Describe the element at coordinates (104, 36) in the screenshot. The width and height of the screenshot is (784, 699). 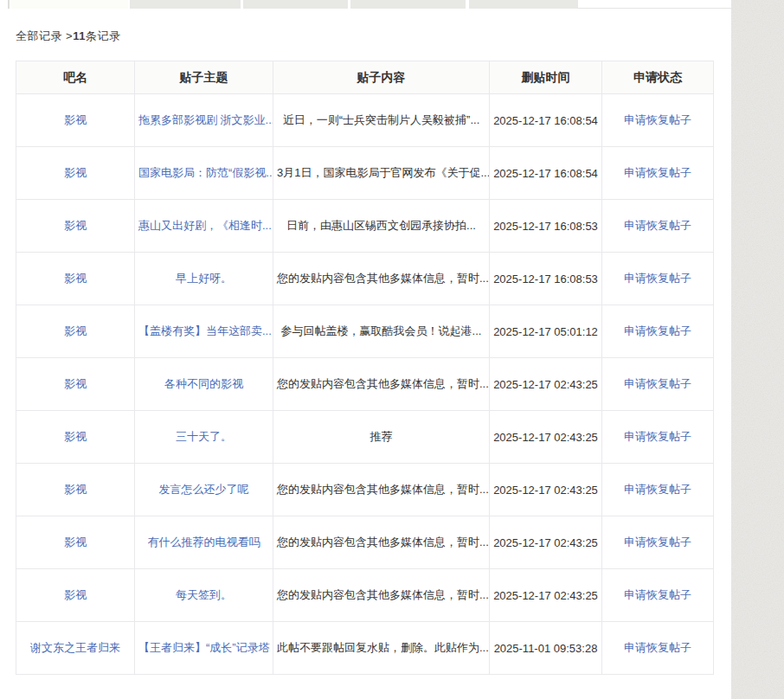
I see `summary-suffix: 条记录` at that location.